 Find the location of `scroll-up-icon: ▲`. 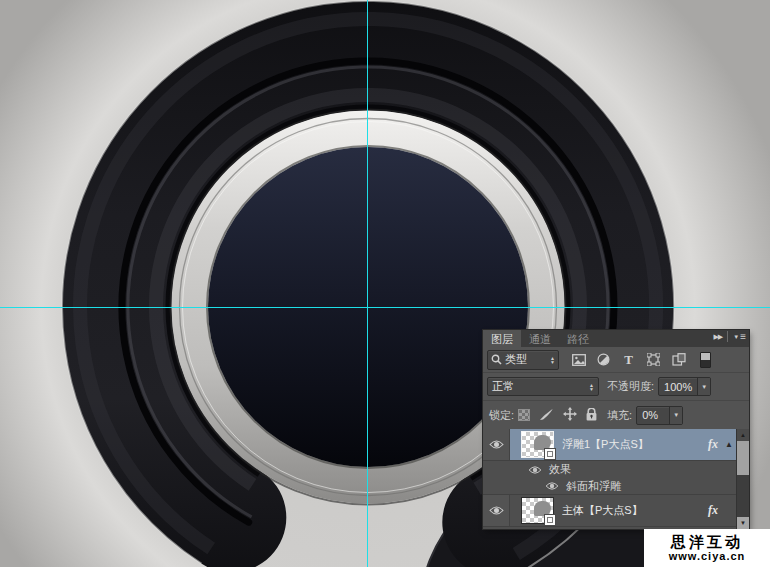

scroll-up-icon: ▲ is located at coordinates (743, 435).